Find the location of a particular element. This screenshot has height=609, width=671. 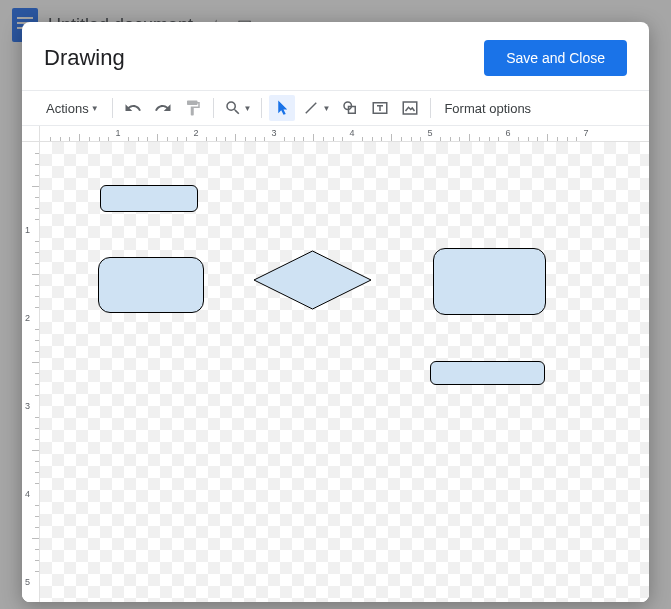

paint-format-button is located at coordinates (193, 108).